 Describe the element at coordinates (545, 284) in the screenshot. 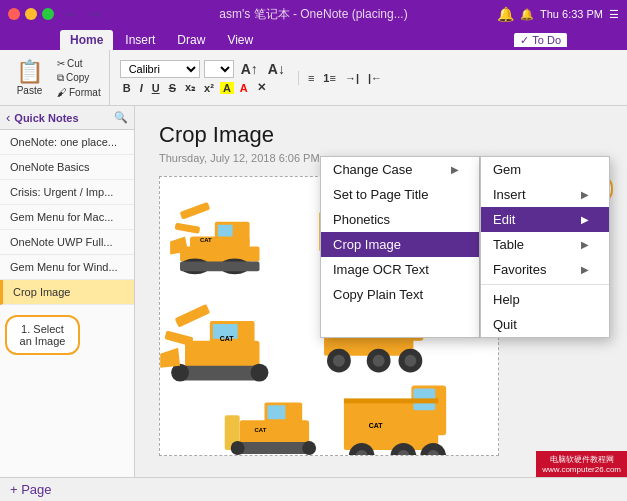

I see `menu-divider` at that location.